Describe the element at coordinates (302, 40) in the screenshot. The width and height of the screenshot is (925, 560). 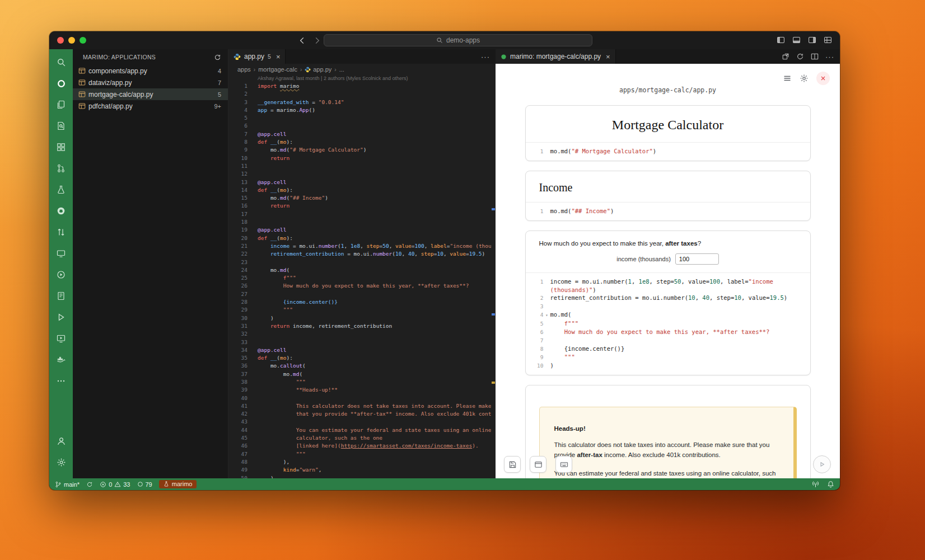
I see `back-icon` at that location.